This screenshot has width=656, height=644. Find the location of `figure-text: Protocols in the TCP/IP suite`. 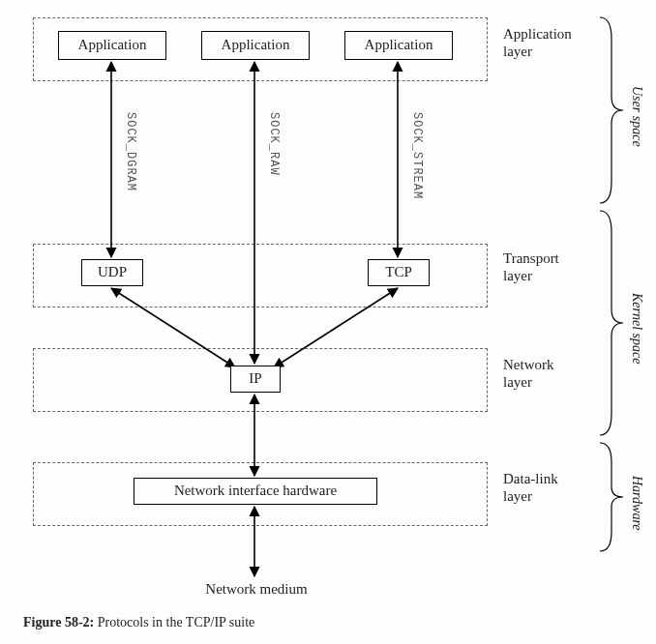

figure-text: Protocols in the TCP/IP suite is located at coordinates (174, 623).